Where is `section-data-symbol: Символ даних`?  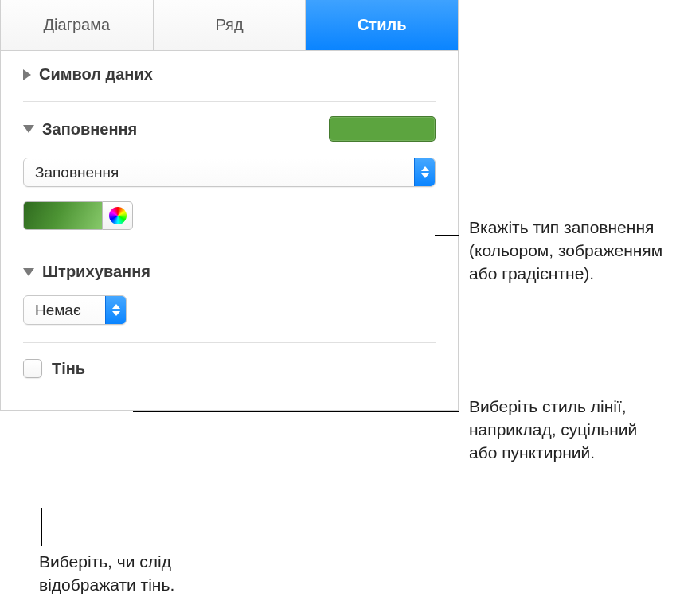 section-data-symbol: Символ даних is located at coordinates (229, 76).